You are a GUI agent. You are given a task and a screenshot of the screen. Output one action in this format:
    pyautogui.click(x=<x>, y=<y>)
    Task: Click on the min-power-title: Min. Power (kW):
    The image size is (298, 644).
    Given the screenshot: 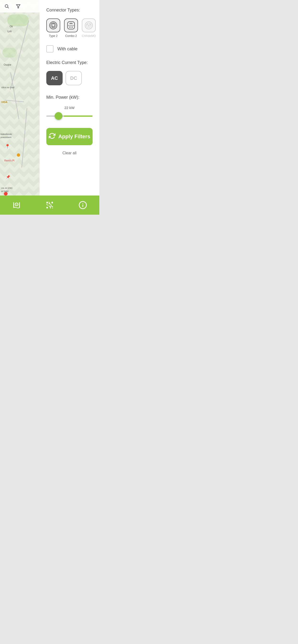 What is the action you would take?
    pyautogui.click(x=70, y=98)
    